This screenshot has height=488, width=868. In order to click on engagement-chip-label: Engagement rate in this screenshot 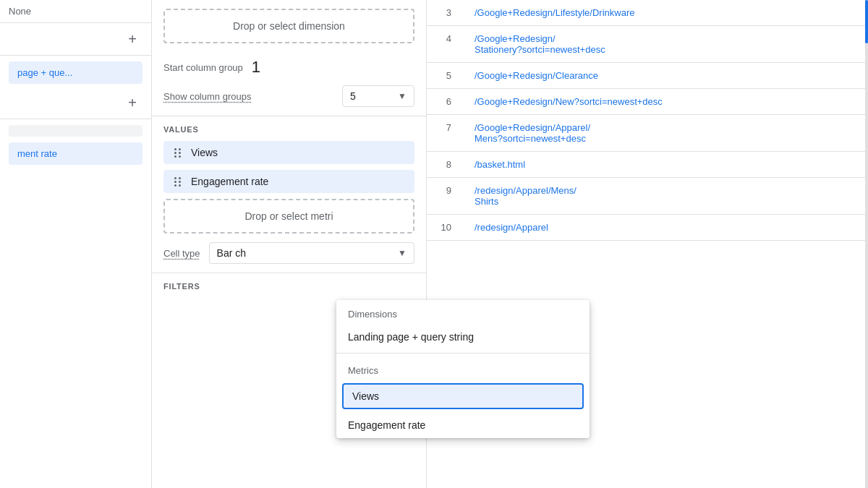, I will do `click(230, 181)`.